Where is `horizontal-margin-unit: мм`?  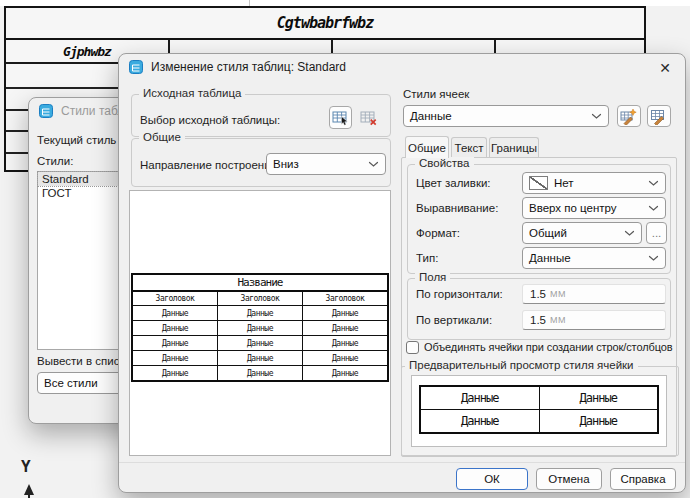
horizontal-margin-unit: мм is located at coordinates (558, 294).